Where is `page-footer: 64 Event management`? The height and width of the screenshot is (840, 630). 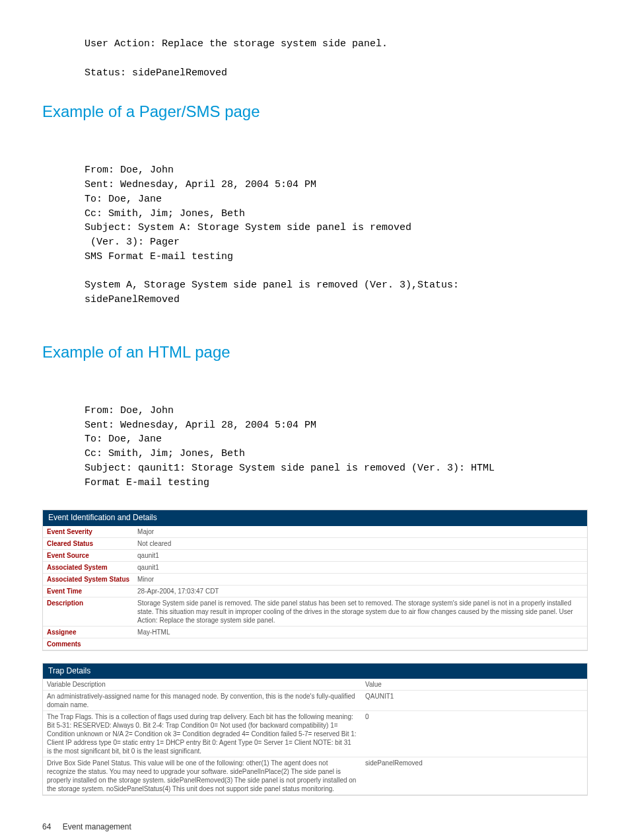
page-footer: 64 Event management is located at coordinates (315, 827).